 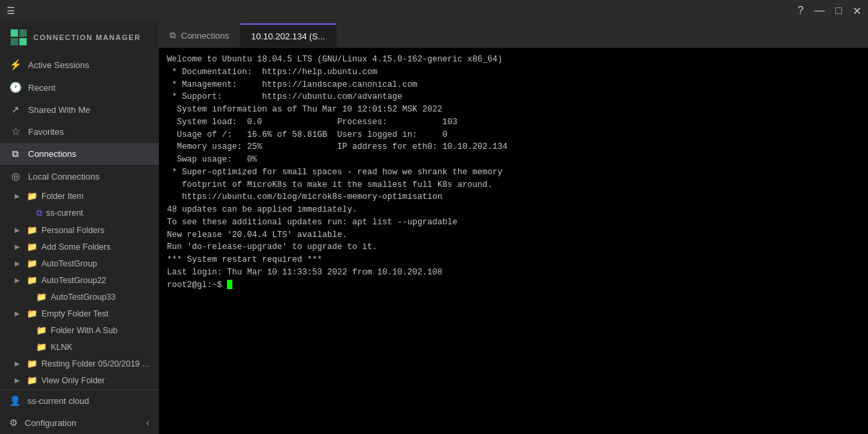 I want to click on tree-item-folder-with-sub: ▶ 📁 Folder With A Sub, so click(x=79, y=330).